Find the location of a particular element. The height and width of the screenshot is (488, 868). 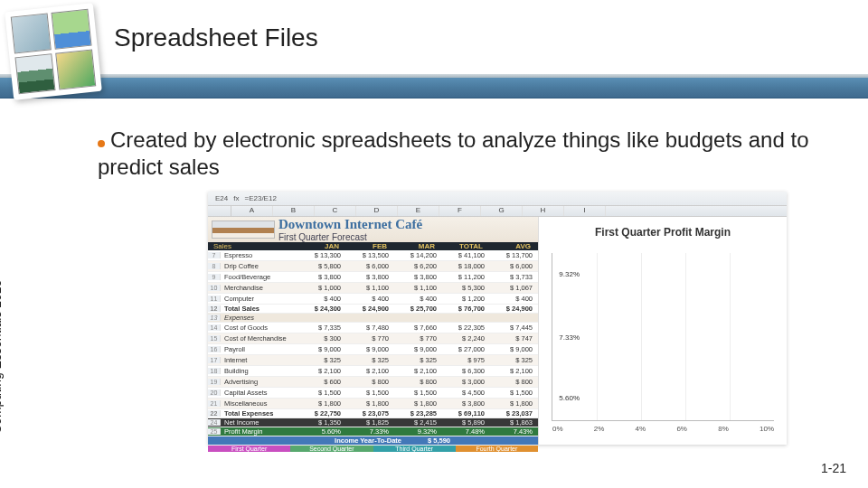

table-row: 19Advertising$ 600$ 800$ 800$ 3,000$ 800 is located at coordinates (373, 382).